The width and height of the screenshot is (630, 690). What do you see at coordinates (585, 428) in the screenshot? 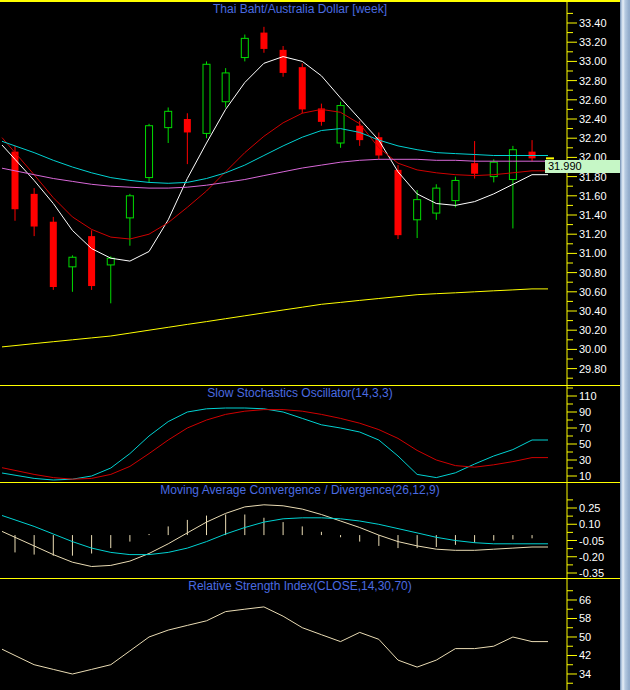
I see `axis-tick-label: 70` at bounding box center [585, 428].